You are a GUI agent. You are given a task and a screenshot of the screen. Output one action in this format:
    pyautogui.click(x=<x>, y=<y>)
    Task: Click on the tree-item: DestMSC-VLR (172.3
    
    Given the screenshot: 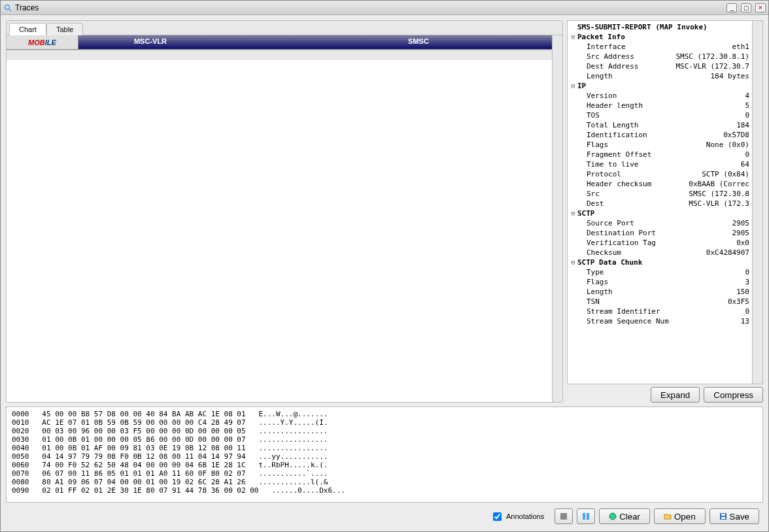 What is the action you would take?
    pyautogui.click(x=660, y=204)
    